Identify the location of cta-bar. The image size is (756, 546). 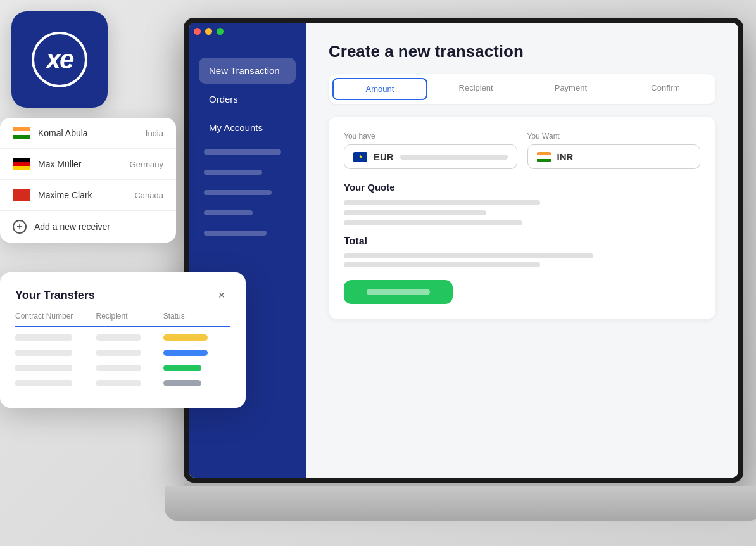
(398, 292).